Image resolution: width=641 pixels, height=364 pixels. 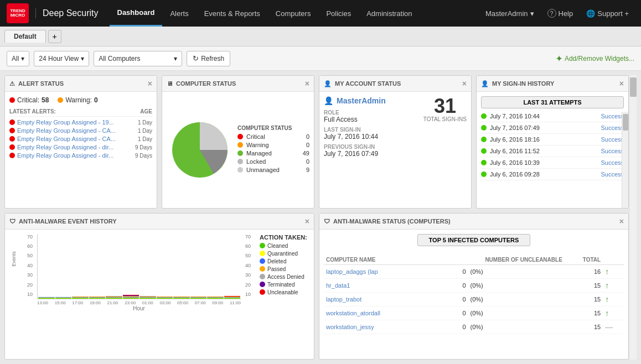 What do you see at coordinates (320, 37) in the screenshot?
I see `tabs-bar: Default +` at bounding box center [320, 37].